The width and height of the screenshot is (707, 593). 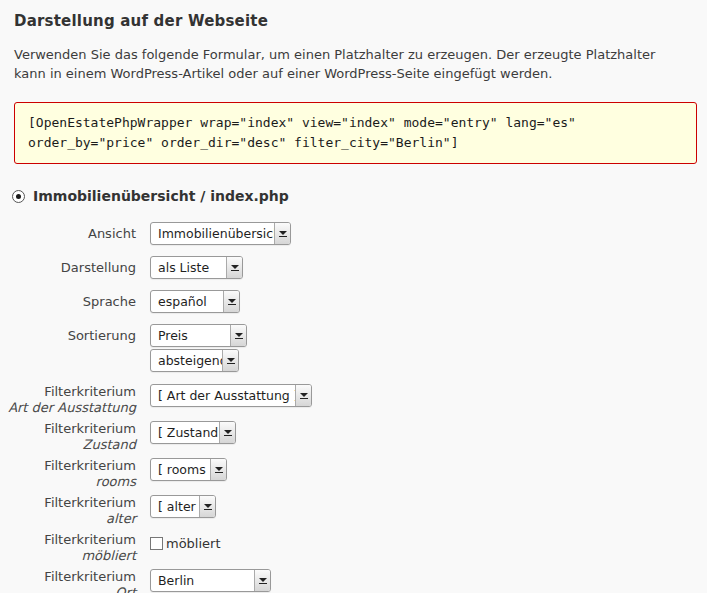 What do you see at coordinates (195, 302) in the screenshot?
I see `sprache-select: español` at bounding box center [195, 302].